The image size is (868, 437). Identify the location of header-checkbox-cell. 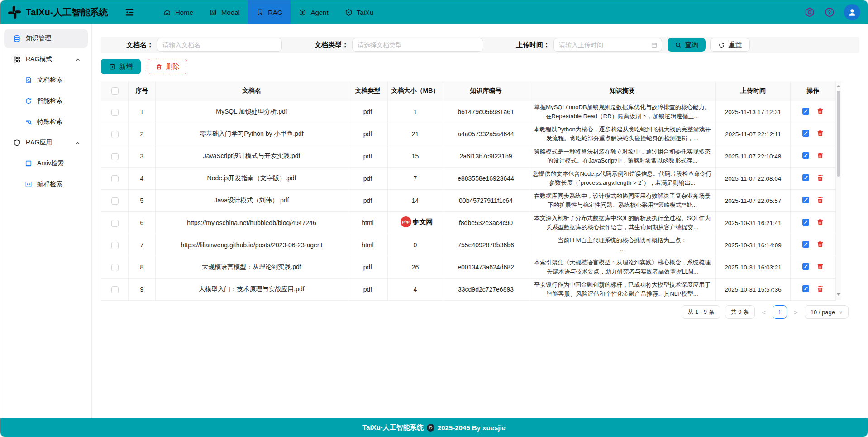
(115, 91).